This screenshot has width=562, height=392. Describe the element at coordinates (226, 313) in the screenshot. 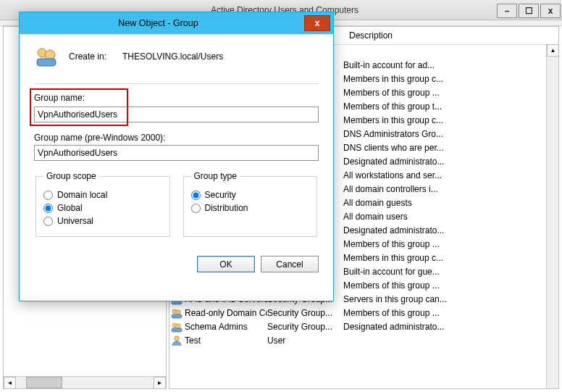

I see `row-name: Read-only Domain Controllers` at that location.